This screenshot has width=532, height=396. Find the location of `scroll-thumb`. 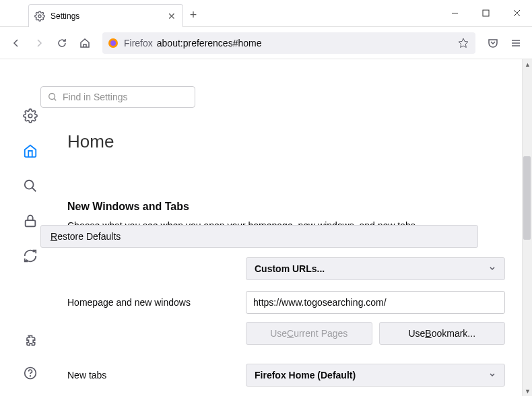

scroll-thumb is located at coordinates (527, 198).